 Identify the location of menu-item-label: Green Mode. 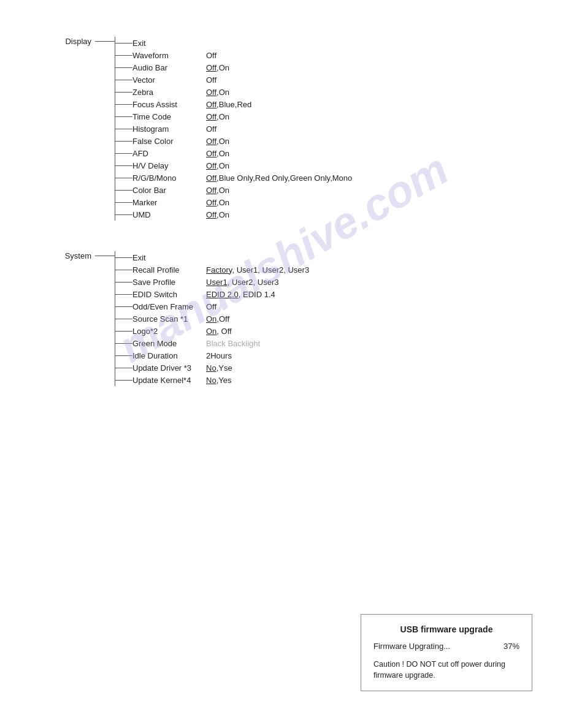
(169, 343).